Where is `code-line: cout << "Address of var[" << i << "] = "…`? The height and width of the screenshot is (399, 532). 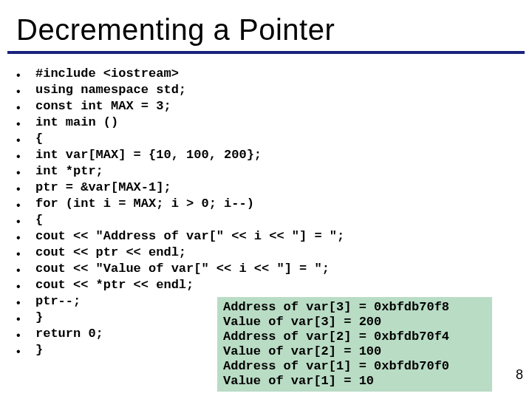 code-line: cout << "Address of var[" << i << "] = "… is located at coordinates (190, 236).